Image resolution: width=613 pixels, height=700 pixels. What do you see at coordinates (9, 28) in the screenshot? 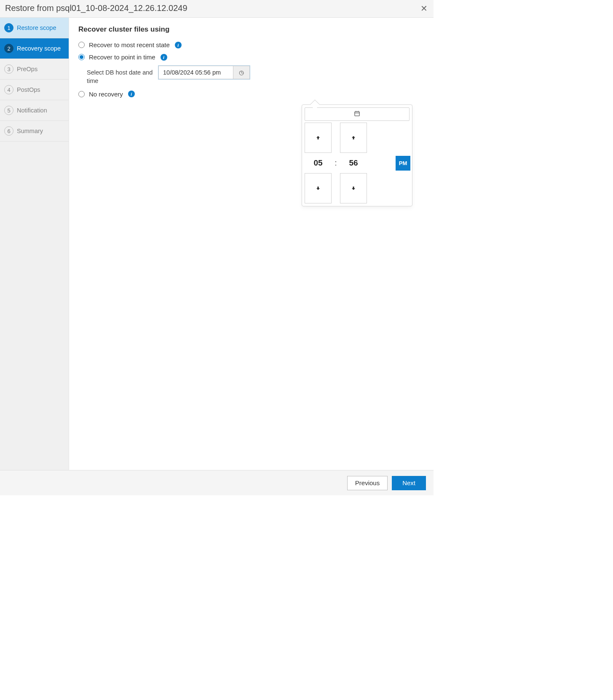
I see `step-number: 1` at bounding box center [9, 28].